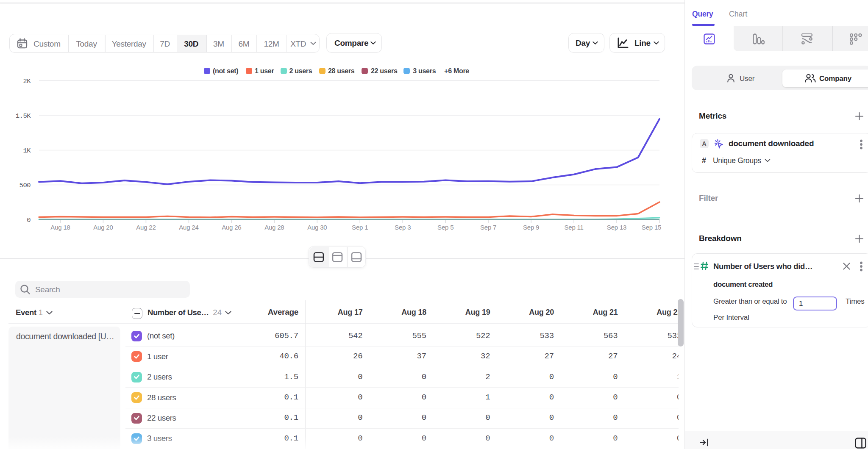 This screenshot has width=868, height=449. Describe the element at coordinates (23, 116) in the screenshot. I see `svg-text: 1.5K` at that location.